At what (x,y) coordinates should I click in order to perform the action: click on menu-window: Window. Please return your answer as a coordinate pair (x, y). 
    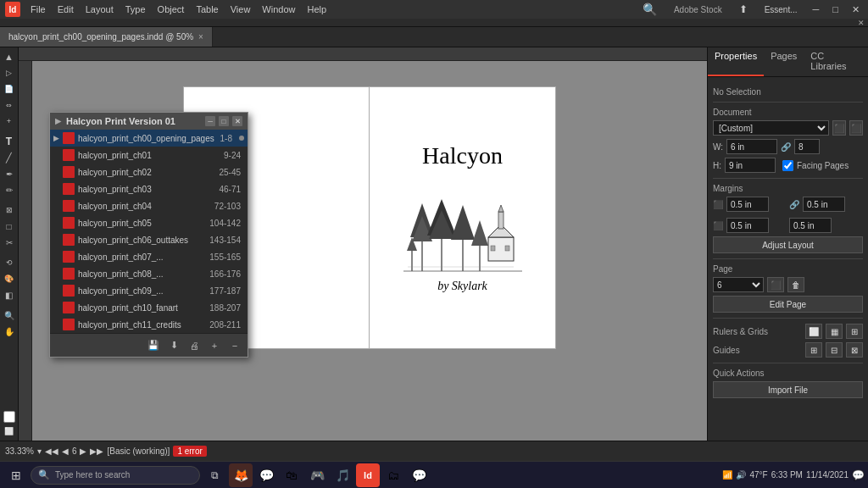
    Looking at the image, I should click on (278, 9).